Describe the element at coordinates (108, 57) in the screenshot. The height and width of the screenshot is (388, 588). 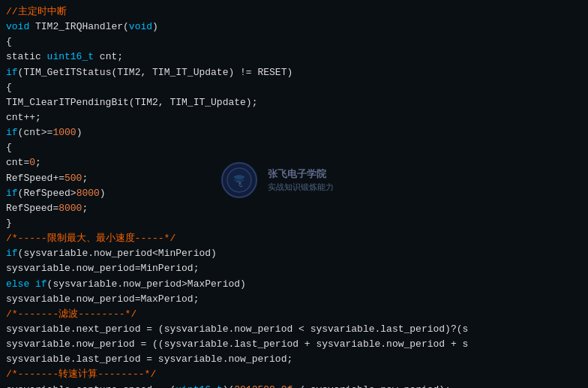
I see `code-token: cnt;` at that location.